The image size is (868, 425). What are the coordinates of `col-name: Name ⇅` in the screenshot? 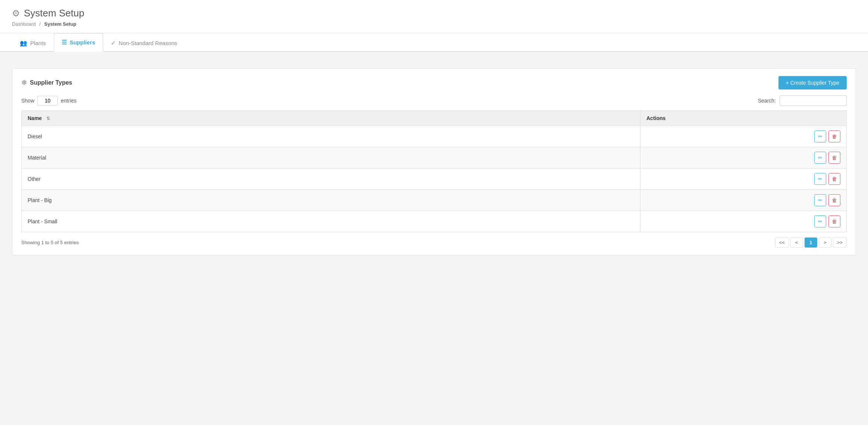 It's located at (331, 119).